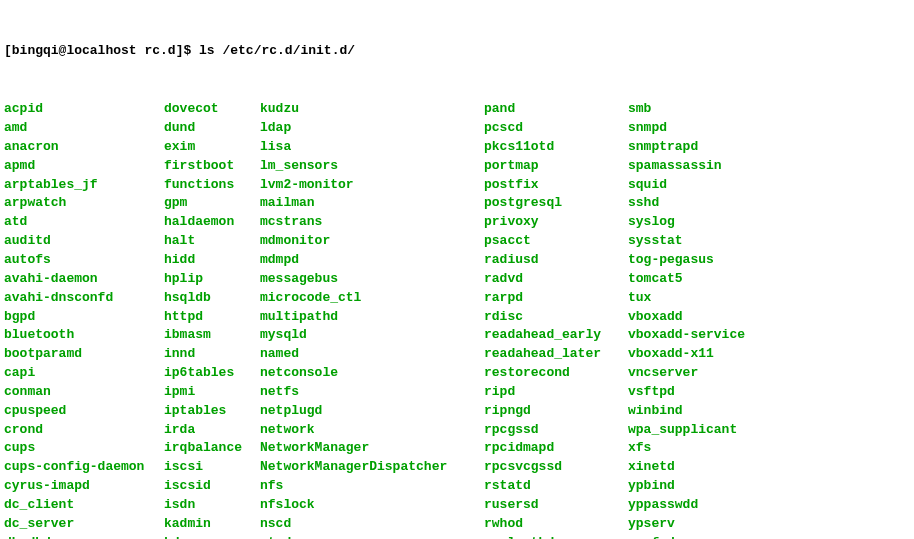  What do you see at coordinates (84, 320) in the screenshot?
I see `listing-col-1: acpidamdanacronapmdarptables_jfarpwatcha…` at bounding box center [84, 320].